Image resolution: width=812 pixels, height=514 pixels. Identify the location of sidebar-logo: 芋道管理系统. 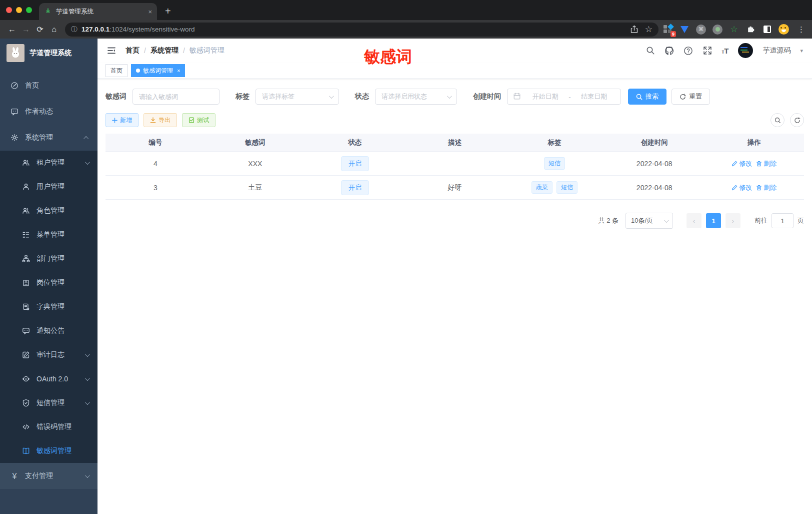
(49, 53).